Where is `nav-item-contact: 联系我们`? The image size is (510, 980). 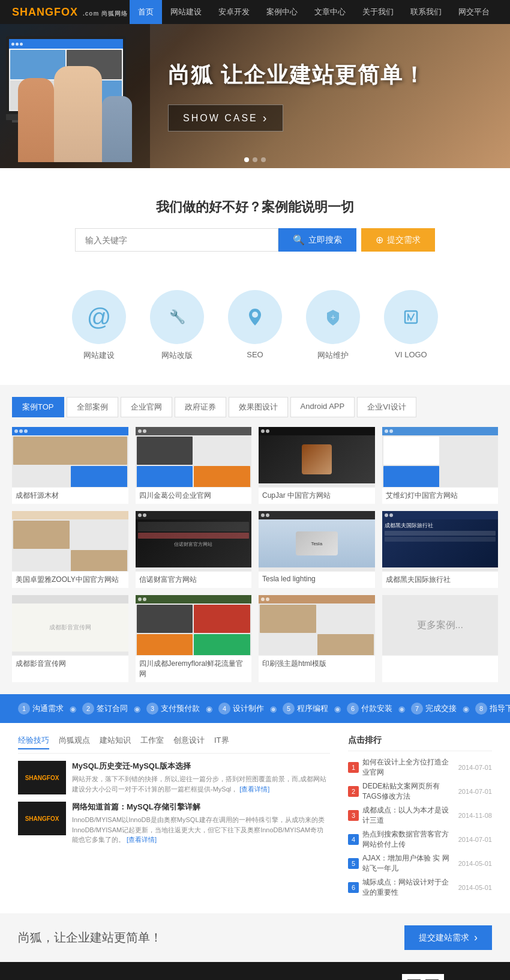 nav-item-contact: 联系我们 is located at coordinates (426, 12).